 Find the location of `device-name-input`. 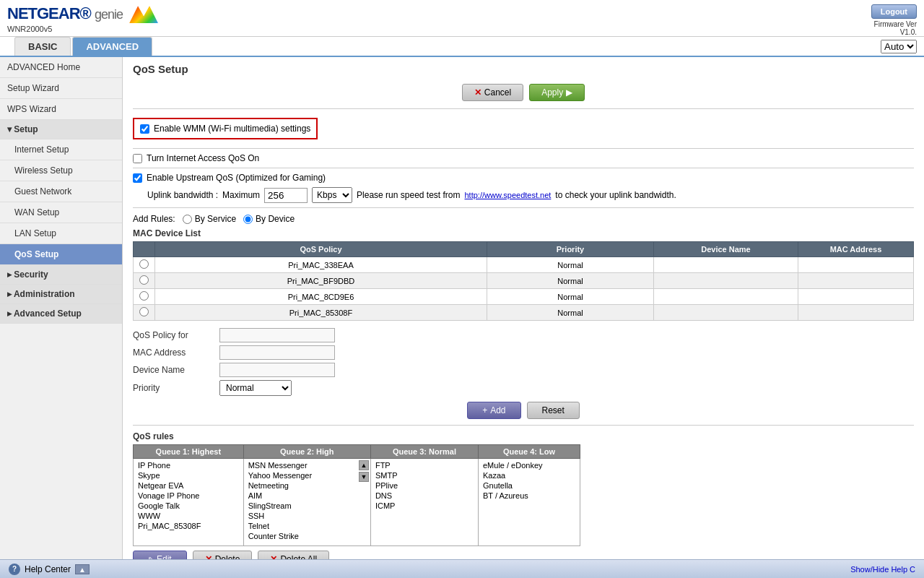

device-name-input is located at coordinates (277, 370).